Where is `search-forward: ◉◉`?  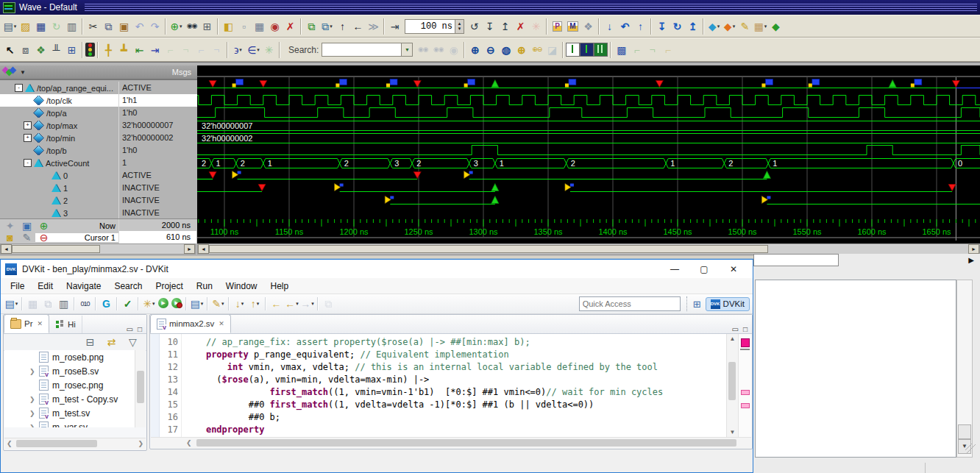
search-forward: ◉◉ is located at coordinates (422, 50).